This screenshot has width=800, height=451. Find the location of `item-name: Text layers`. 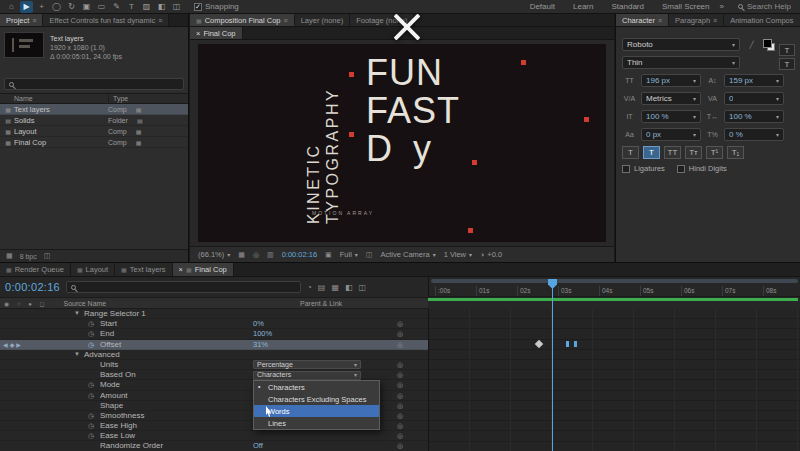

item-name: Text layers is located at coordinates (86, 38).